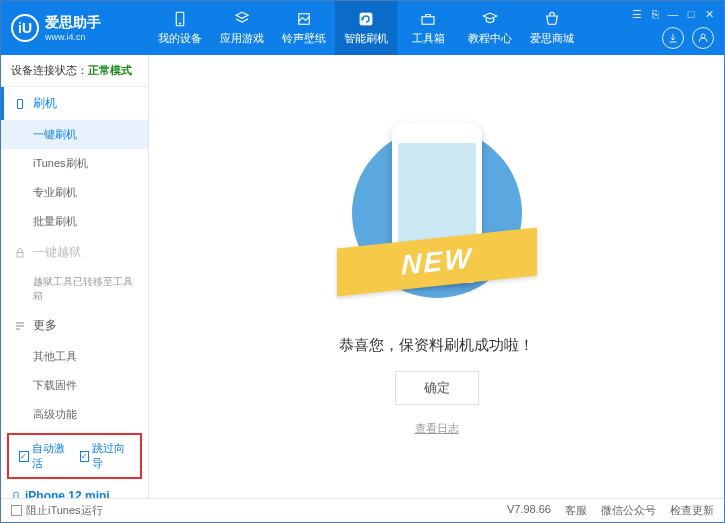  Describe the element at coordinates (74, 289) in the screenshot. I see `jailbreak-note: 越狱工具已转移至工具箱` at that location.